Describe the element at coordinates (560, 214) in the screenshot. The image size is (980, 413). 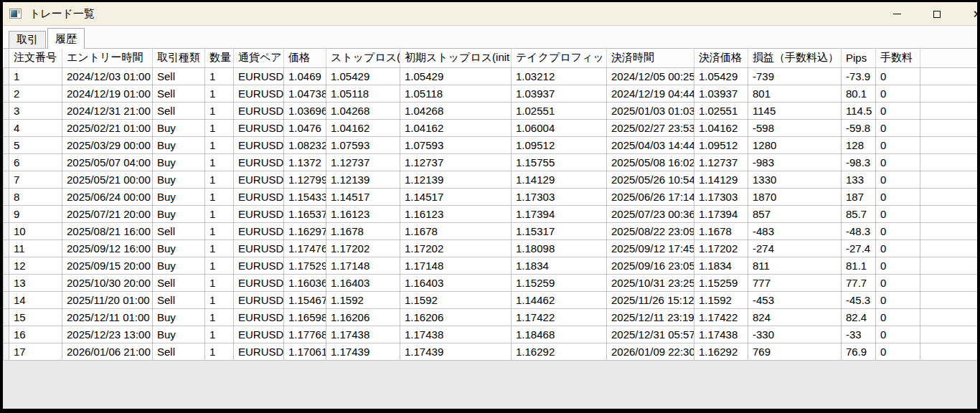
I see `table-cell: 1.17394` at that location.